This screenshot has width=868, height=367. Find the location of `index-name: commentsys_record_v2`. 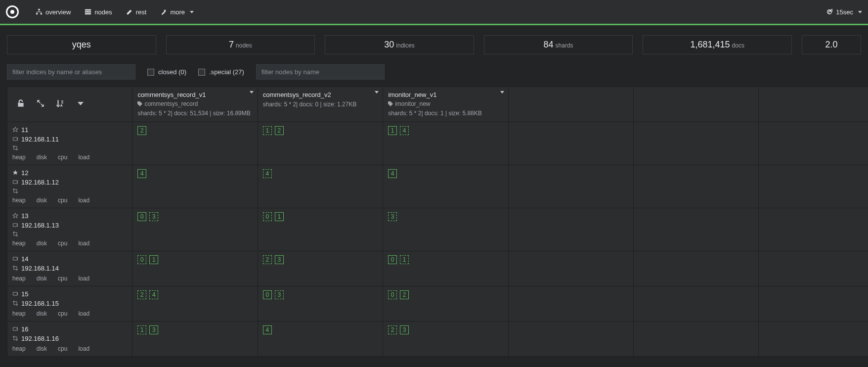

index-name: commentsys_record_v2 is located at coordinates (320, 95).